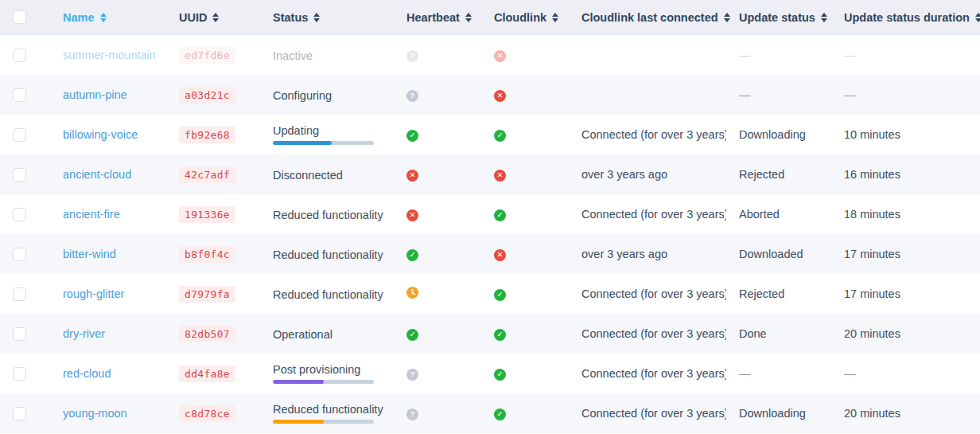  I want to click on table-header: Name UUID Status Heartbeat Cloudlink Clo…, so click(490, 18).